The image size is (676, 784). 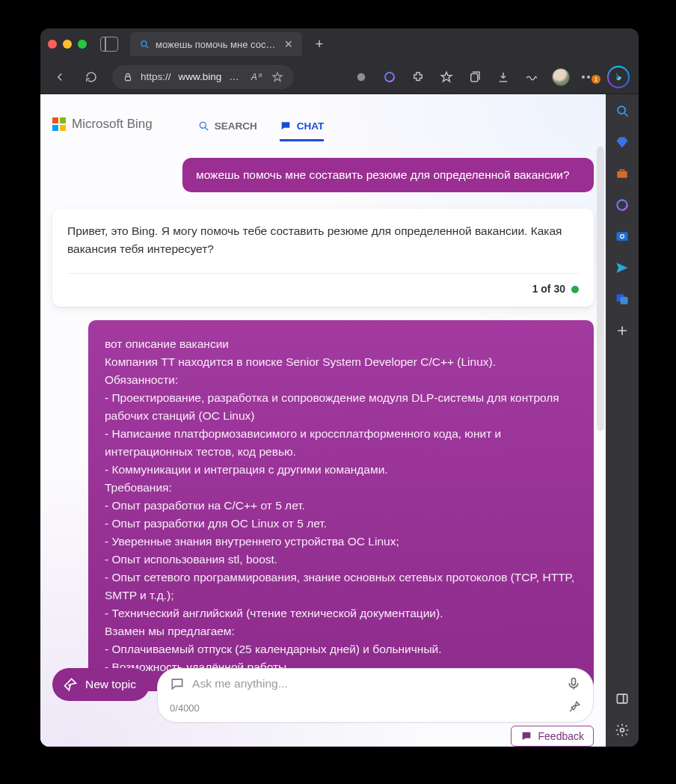 What do you see at coordinates (388, 175) in the screenshot?
I see `user-message-1: можешь помочь мне составить резюме для о…` at bounding box center [388, 175].